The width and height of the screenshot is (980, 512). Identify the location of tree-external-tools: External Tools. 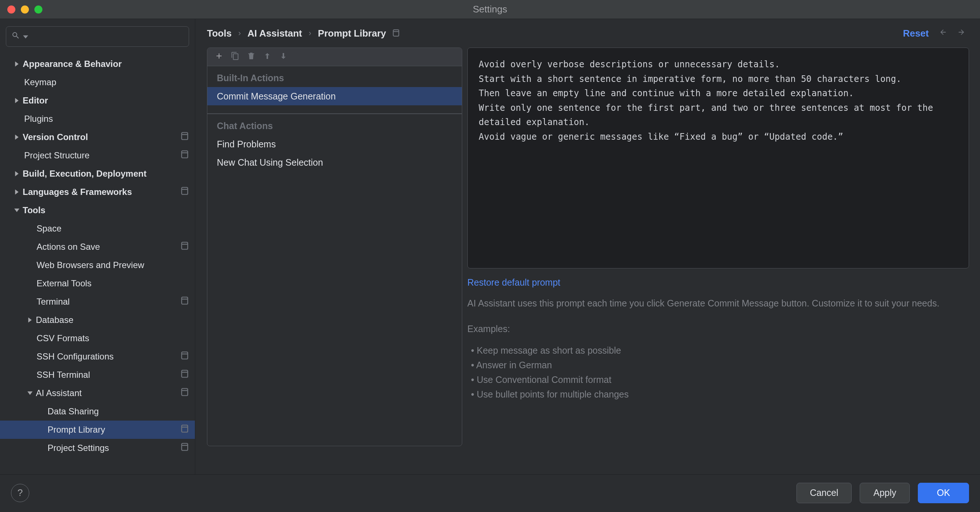
(97, 283).